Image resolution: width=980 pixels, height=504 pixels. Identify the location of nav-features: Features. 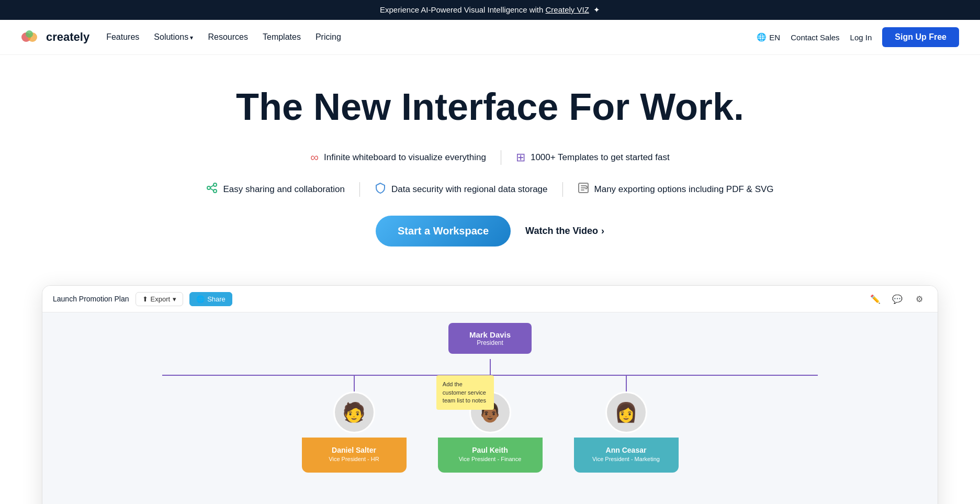
(122, 37).